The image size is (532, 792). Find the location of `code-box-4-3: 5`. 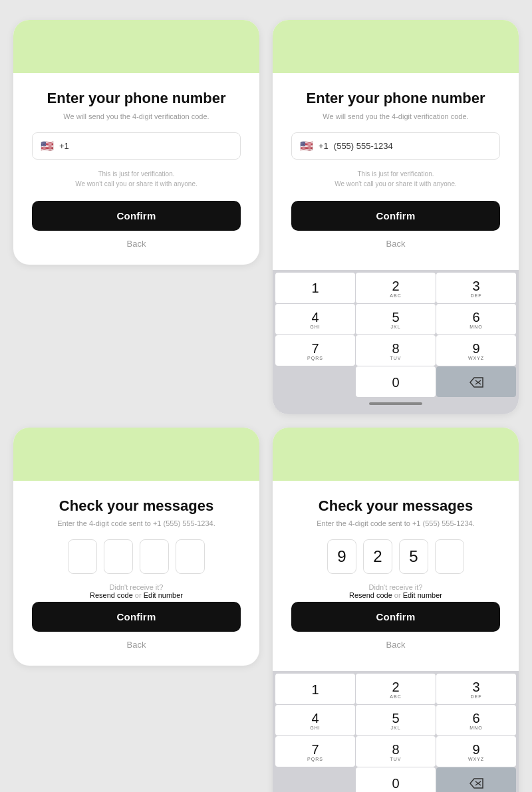

code-box-4-3: 5 is located at coordinates (414, 557).